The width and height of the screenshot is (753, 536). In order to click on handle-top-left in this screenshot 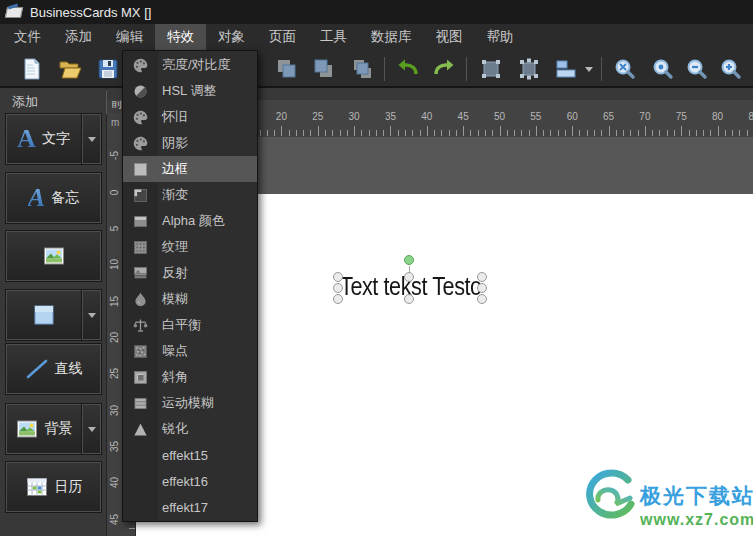, I will do `click(338, 277)`.